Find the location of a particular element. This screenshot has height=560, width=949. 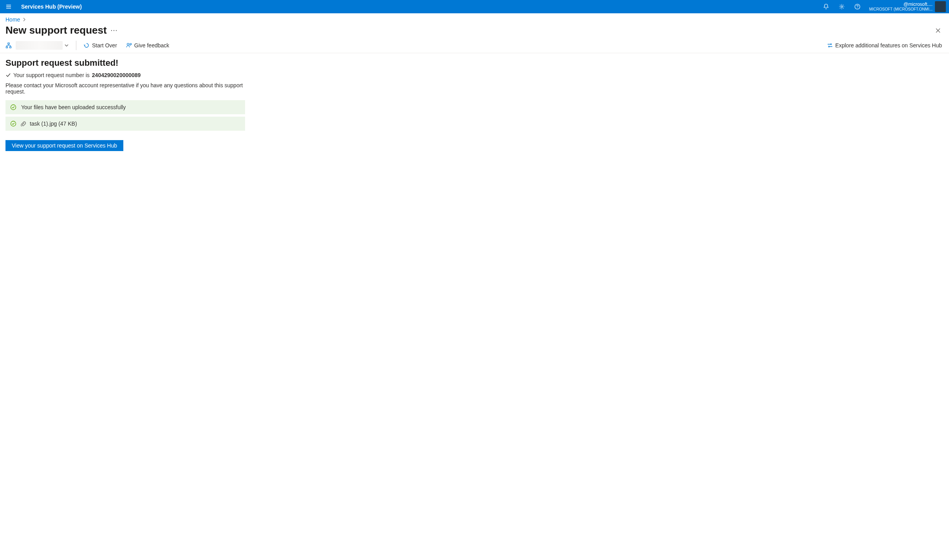

feedback-icon is located at coordinates (129, 45).